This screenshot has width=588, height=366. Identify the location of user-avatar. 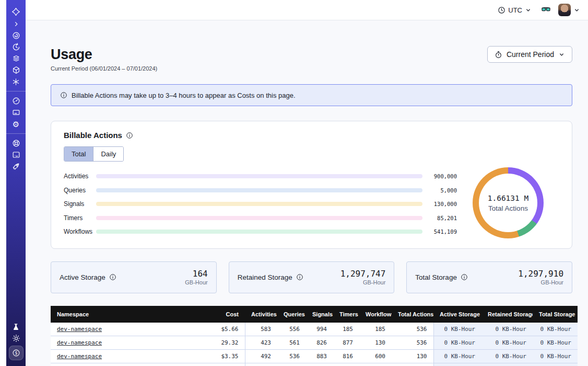
(565, 10).